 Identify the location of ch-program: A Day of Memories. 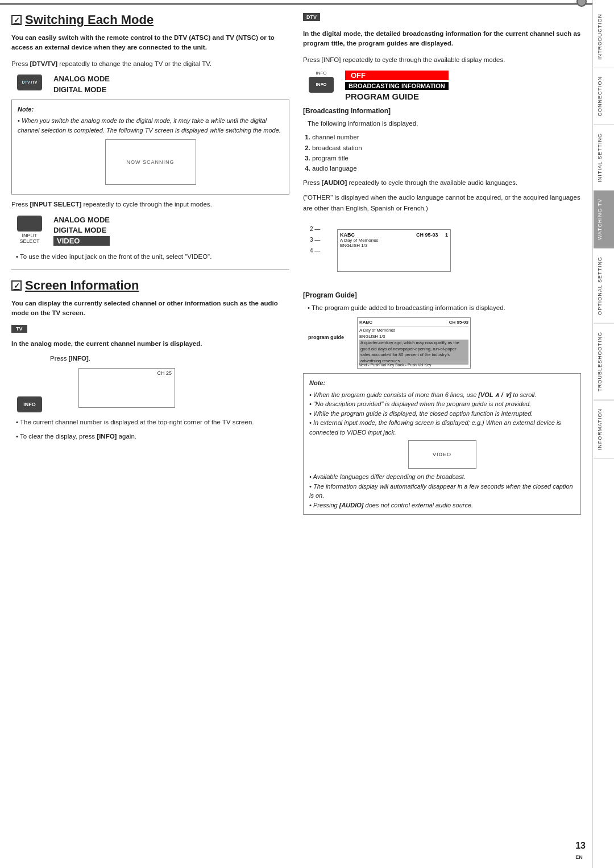
(394, 240).